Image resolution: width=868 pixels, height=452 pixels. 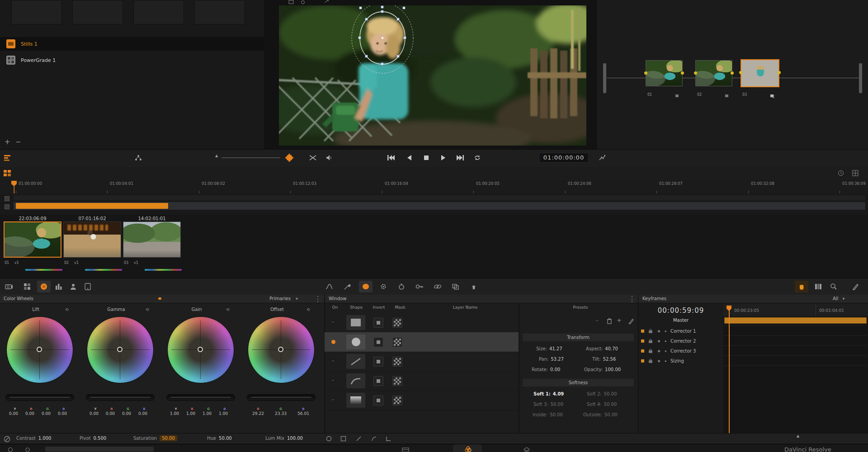 I want to click on stop-button, so click(x=426, y=158).